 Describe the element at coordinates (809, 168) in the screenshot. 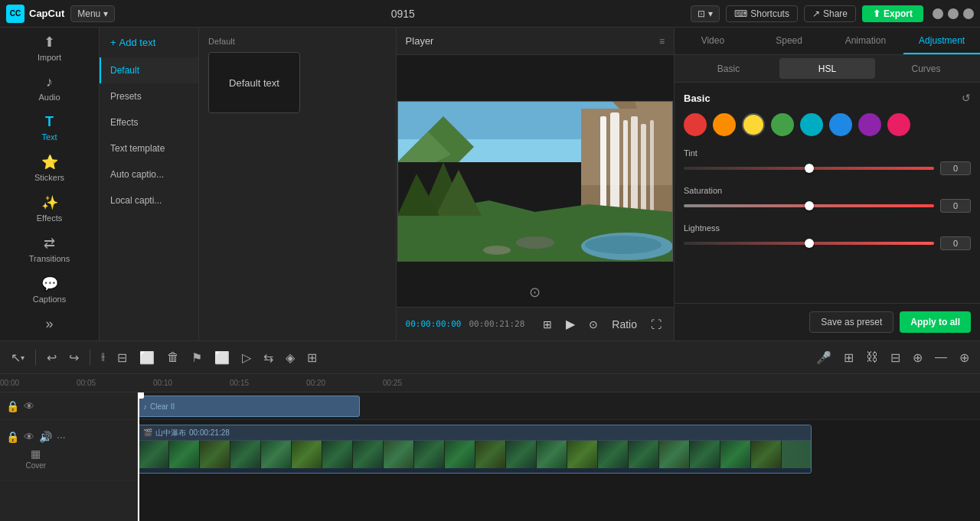

I see `tint-thumb` at that location.